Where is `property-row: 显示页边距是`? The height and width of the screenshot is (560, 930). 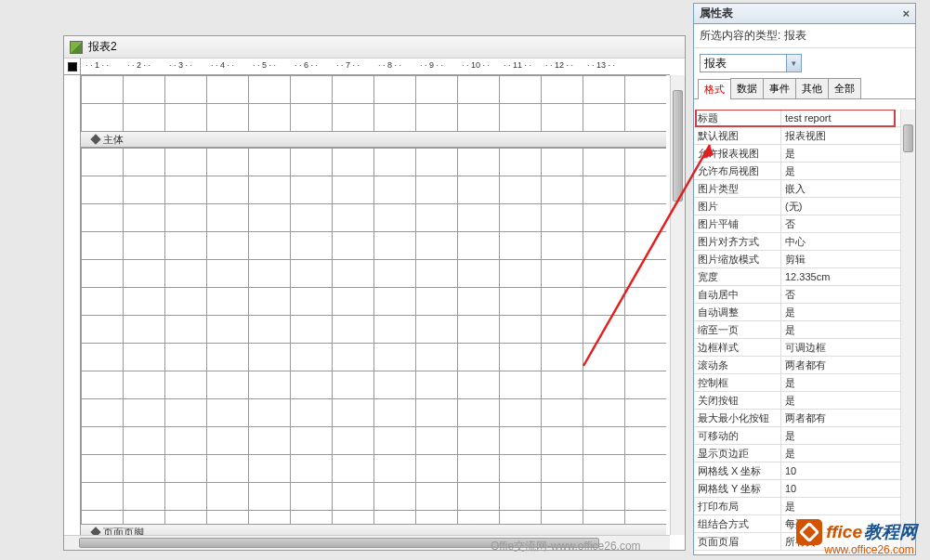
property-row: 显示页边距是 is located at coordinates (805, 453).